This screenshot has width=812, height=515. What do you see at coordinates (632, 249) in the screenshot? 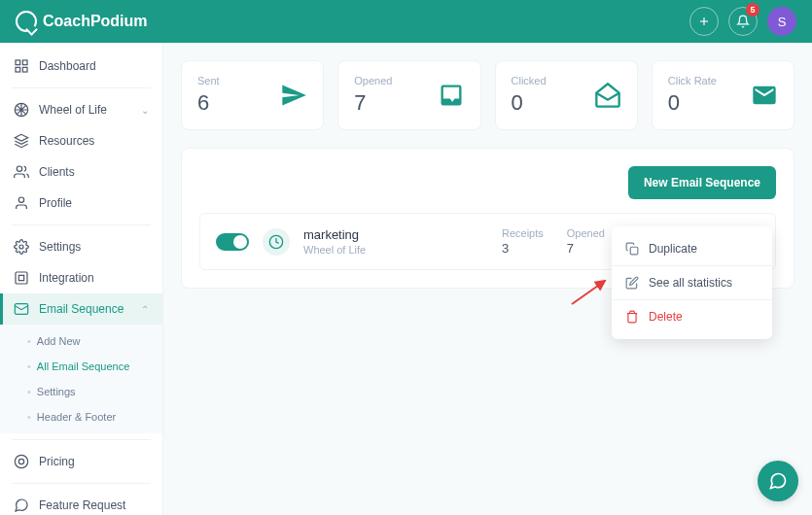
I see `copy-icon` at bounding box center [632, 249].